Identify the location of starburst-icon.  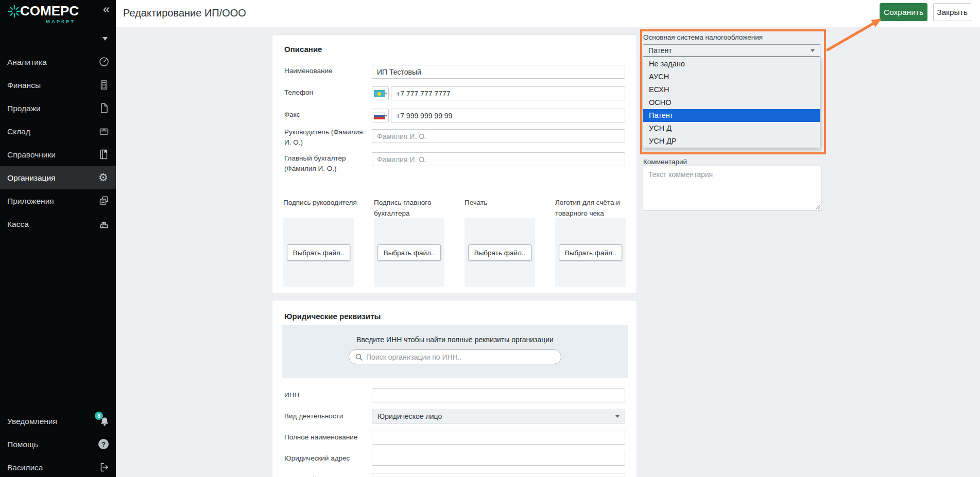
(14, 11).